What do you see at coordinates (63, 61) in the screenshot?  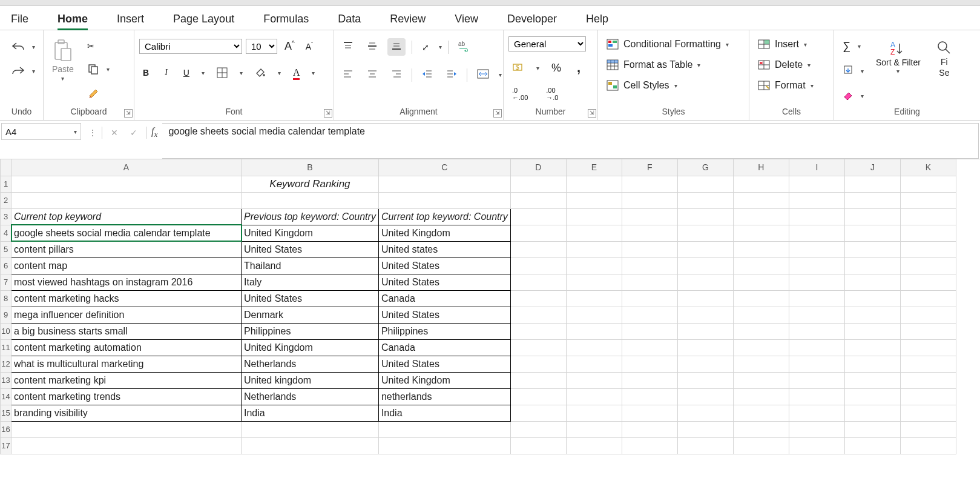 I see `paste-button: Paste ▾` at bounding box center [63, 61].